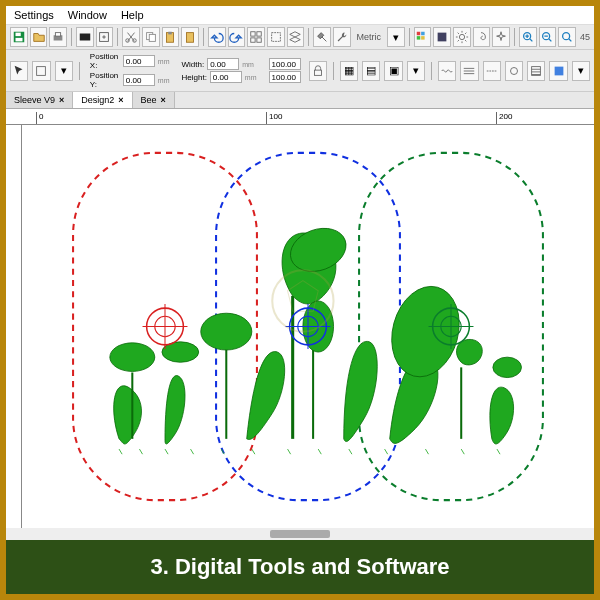 The width and height of the screenshot is (600, 600). Describe the element at coordinates (105, 61) in the screenshot. I see `pos-x-label: Position X:` at that location.